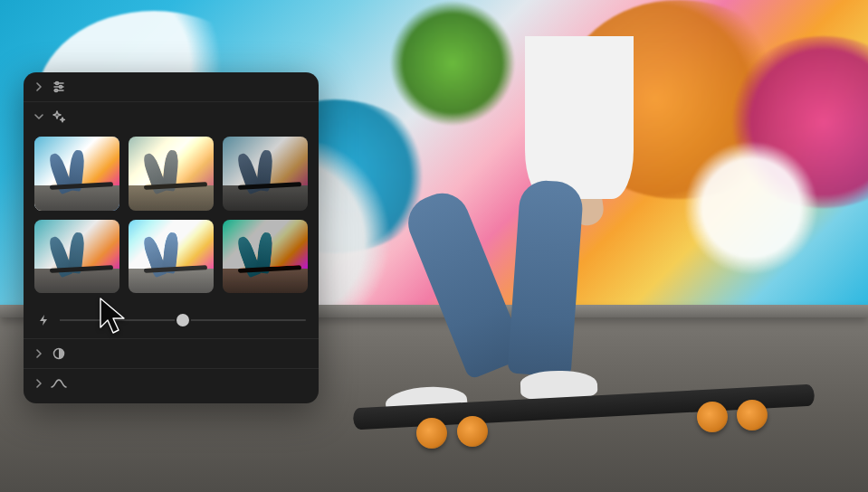  What do you see at coordinates (171, 87) in the screenshot?
I see `section-adjustments-header: adjustments` at bounding box center [171, 87].